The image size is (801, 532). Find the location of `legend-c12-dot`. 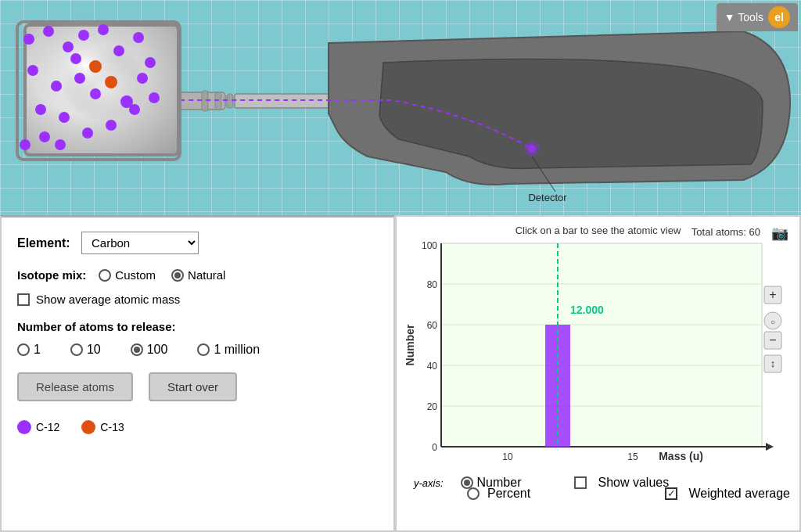

legend-c12-dot is located at coordinates (24, 427).